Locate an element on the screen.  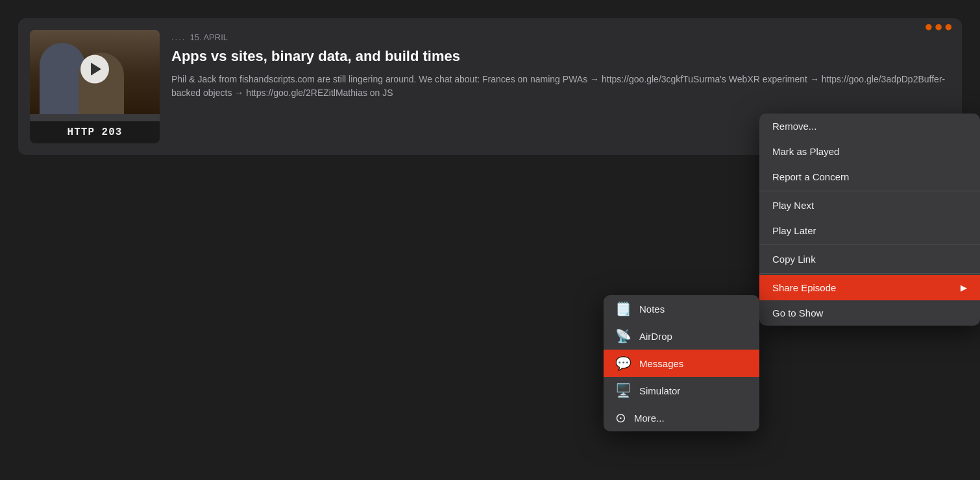
episode-dots: .... is located at coordinates (178, 38).